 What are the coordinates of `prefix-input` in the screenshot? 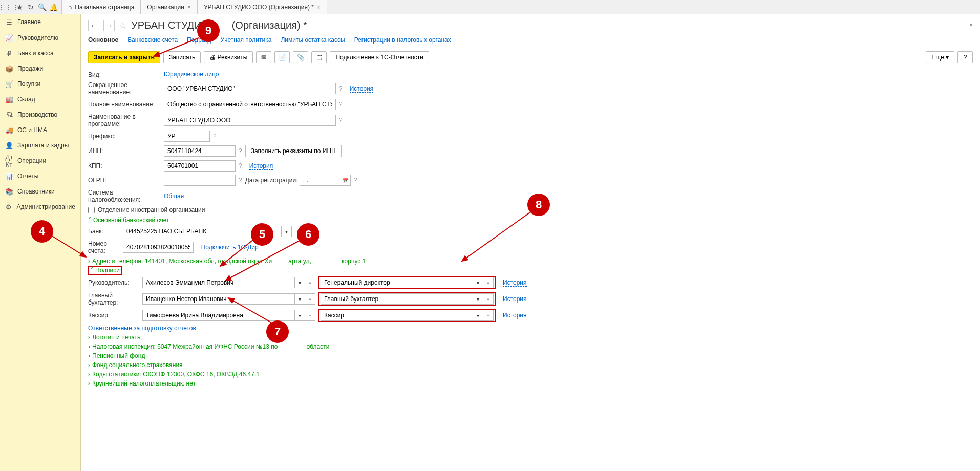 It's located at (187, 136).